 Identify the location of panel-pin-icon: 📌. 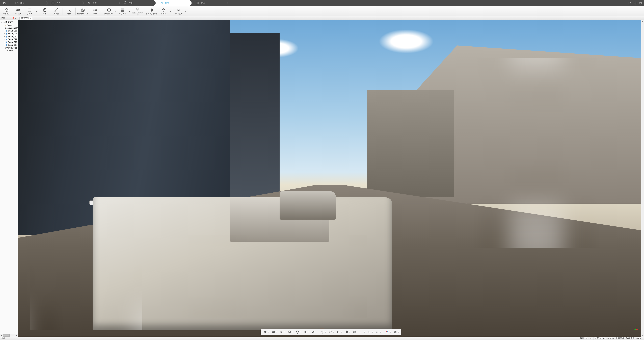
(13, 18).